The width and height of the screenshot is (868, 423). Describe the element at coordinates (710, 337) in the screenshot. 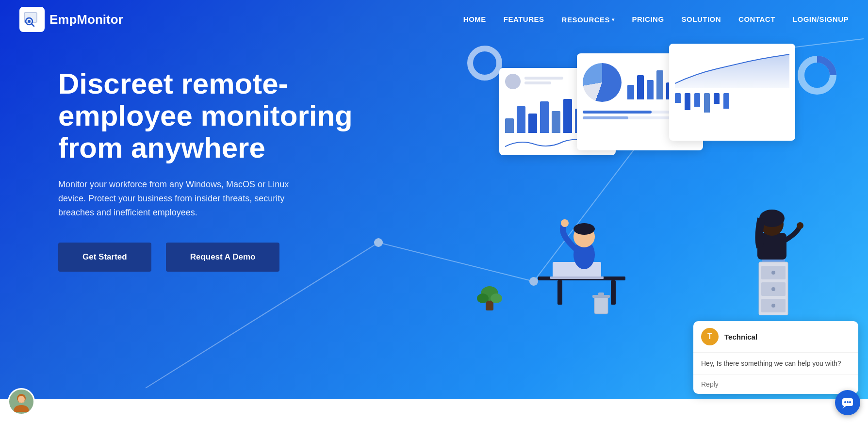

I see `chat-agent-avatar: T` at that location.